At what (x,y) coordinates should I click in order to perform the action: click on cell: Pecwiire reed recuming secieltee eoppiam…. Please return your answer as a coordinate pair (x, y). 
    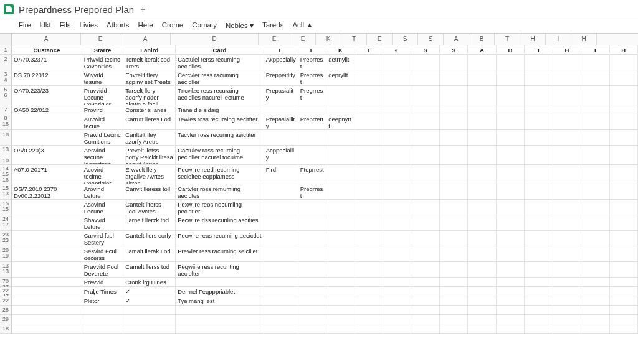
    Looking at the image, I should click on (220, 174).